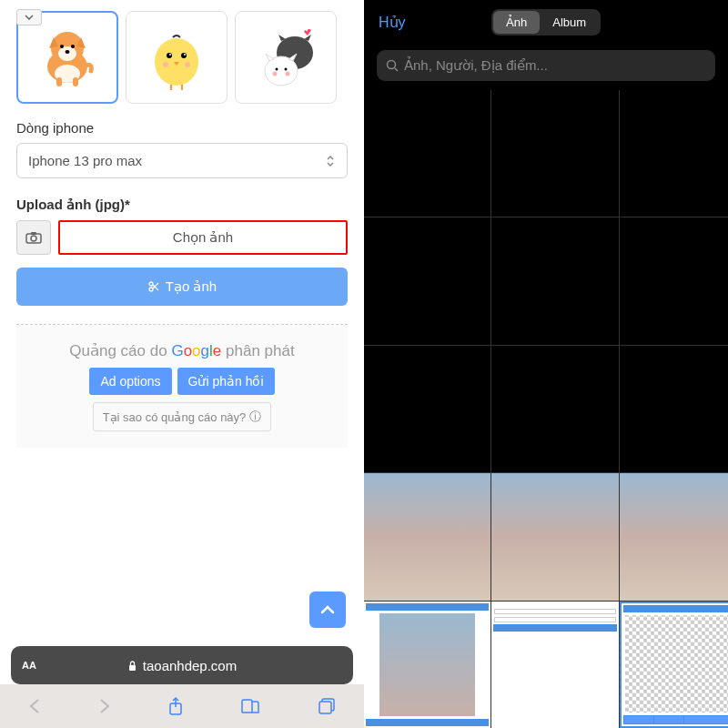 The width and height of the screenshot is (728, 728). What do you see at coordinates (328, 610) in the screenshot?
I see `chevron-up-icon` at bounding box center [328, 610].